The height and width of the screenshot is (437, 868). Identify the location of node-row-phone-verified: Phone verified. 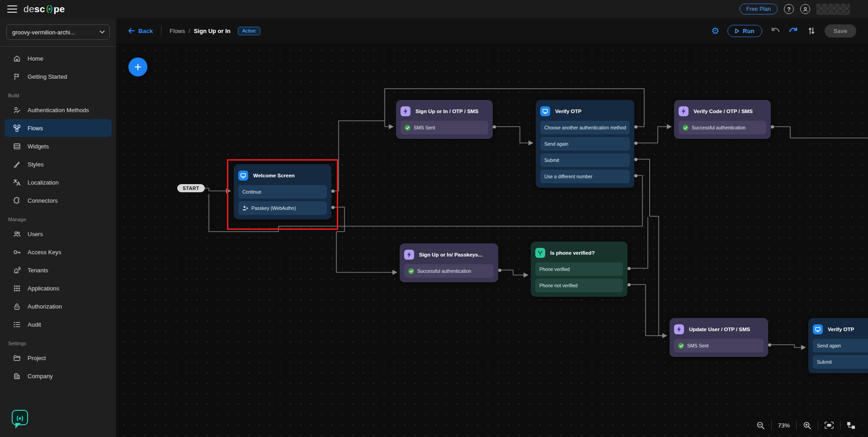
(579, 269).